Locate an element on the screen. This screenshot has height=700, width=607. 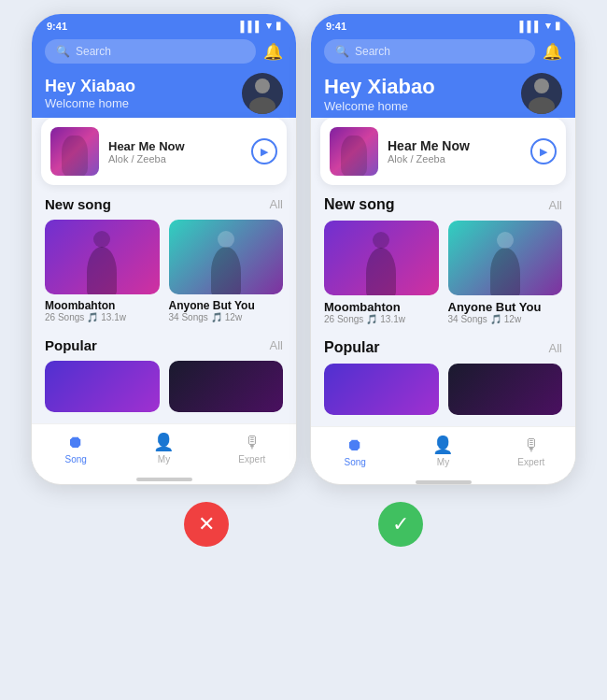
greeting-text-left: Hey Xiabao Welcome home is located at coordinates (90, 93).